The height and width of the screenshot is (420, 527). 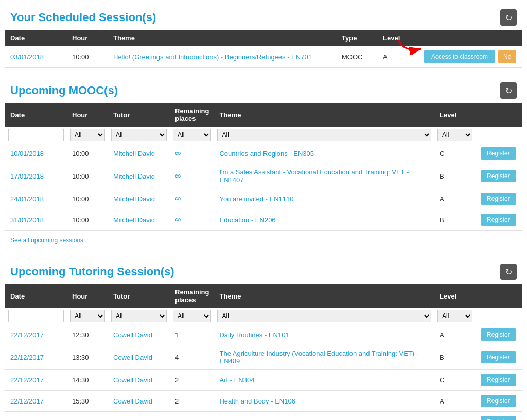 I want to click on tut-hour-filter: All, so click(x=87, y=316).